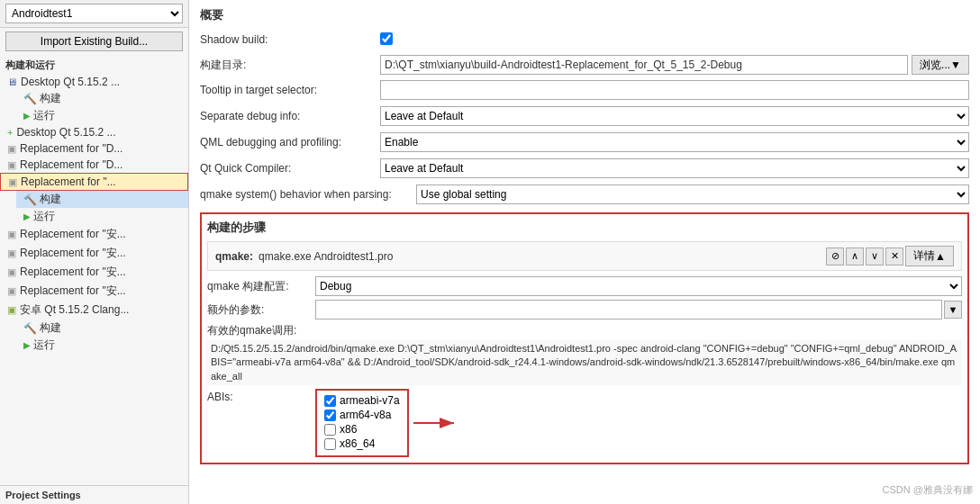  What do you see at coordinates (13, 82) in the screenshot?
I see `monitor-icon: 🖥` at bounding box center [13, 82].